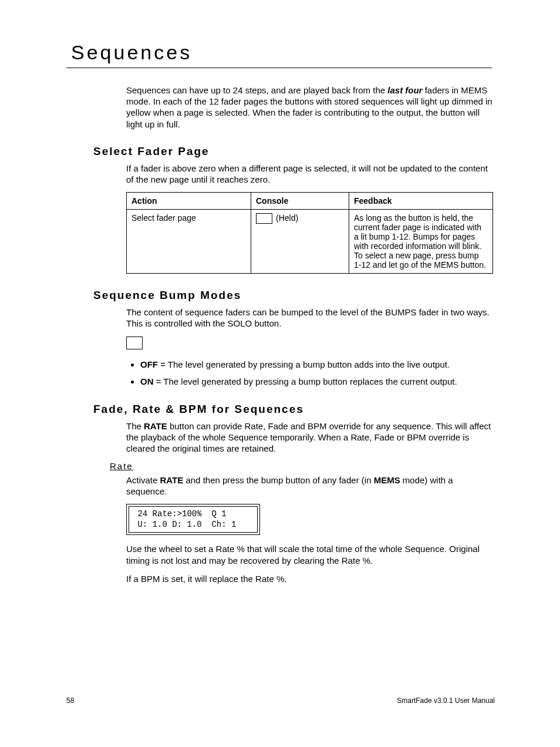 The image size is (560, 747). Describe the element at coordinates (302, 466) in the screenshot. I see `subheading-rate: Rate` at that location.